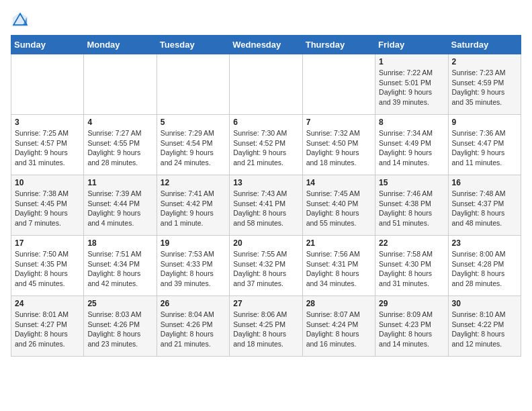  What do you see at coordinates (266, 208) in the screenshot?
I see `day-info: Sunrise: 7:43 AM Sunset: 4:41 PM Dayligh…` at bounding box center [266, 208].